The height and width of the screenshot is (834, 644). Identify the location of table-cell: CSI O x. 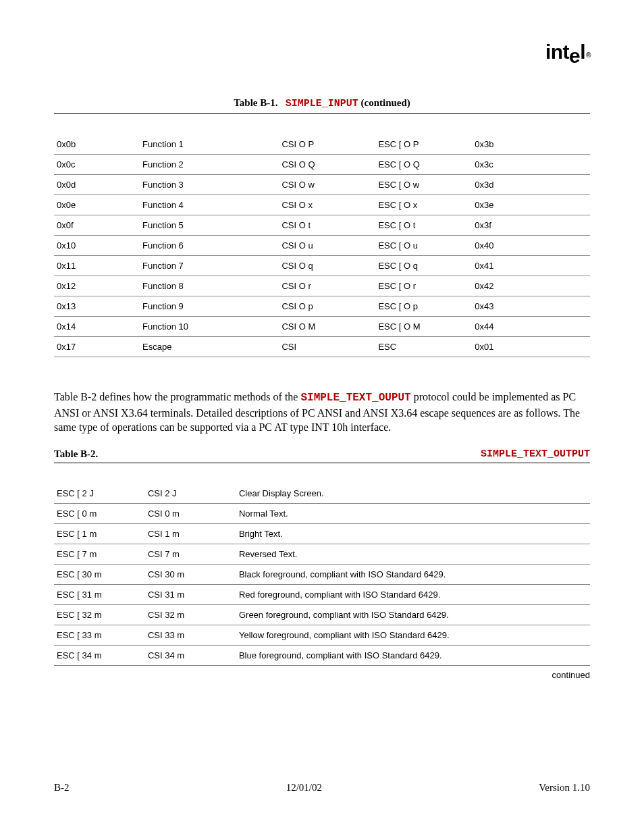
(327, 205).